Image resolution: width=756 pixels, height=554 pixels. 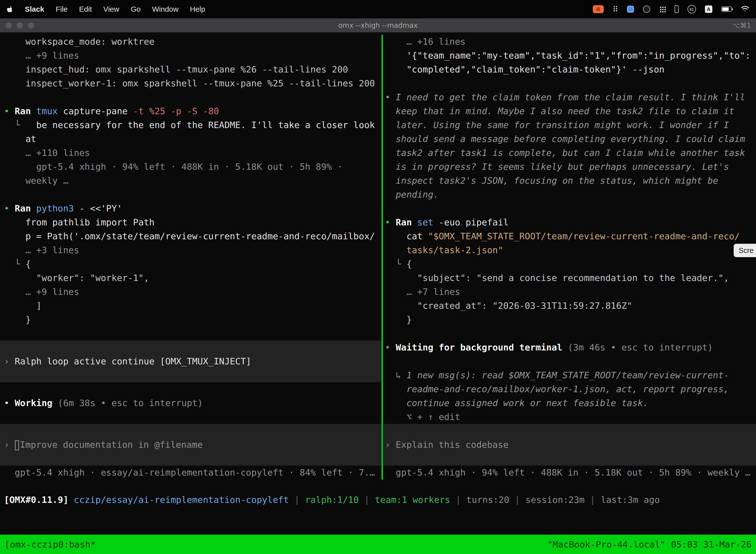 I want to click on menu-bar: Slack File Edit View Go Window Help ⠿ 61…, so click(x=378, y=9).